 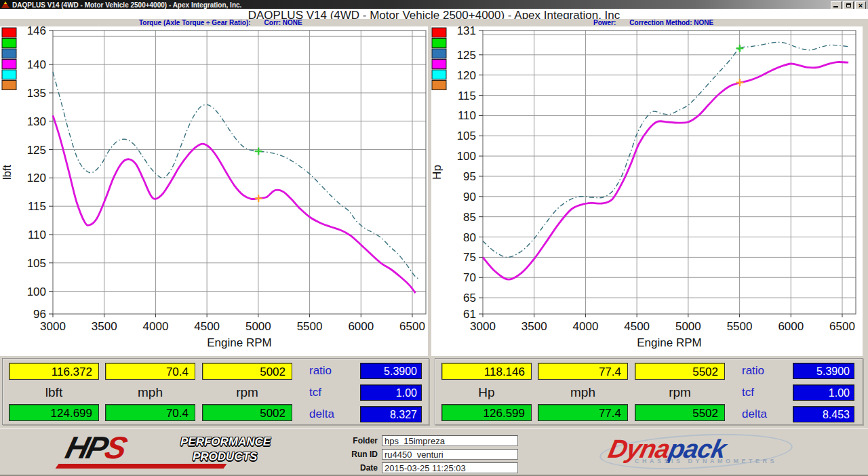 What do you see at coordinates (835, 7) in the screenshot?
I see `minimize-icon` at bounding box center [835, 7].